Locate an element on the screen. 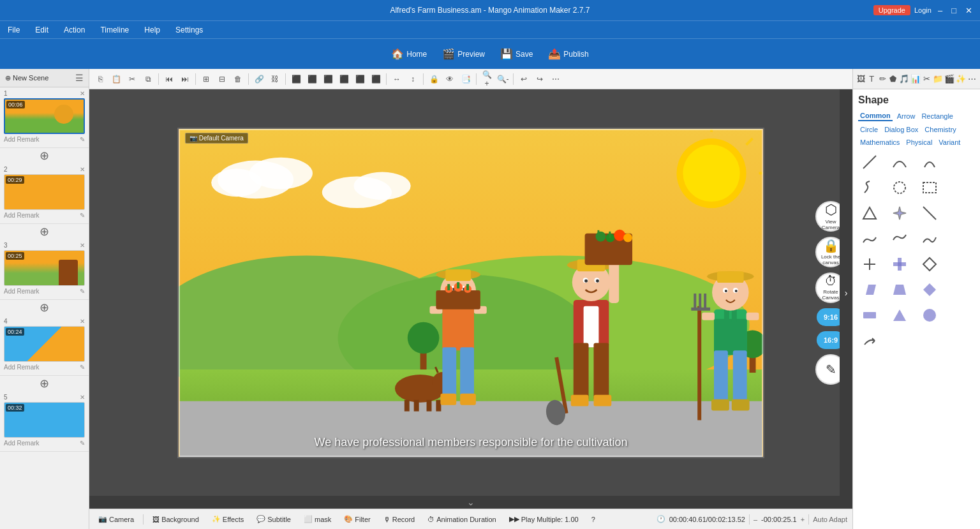  rp-text-button: T is located at coordinates (872, 79).